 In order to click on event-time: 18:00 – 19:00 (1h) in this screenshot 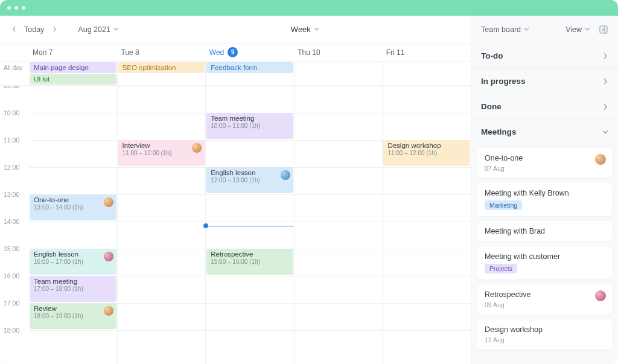, I will do `click(73, 316)`.